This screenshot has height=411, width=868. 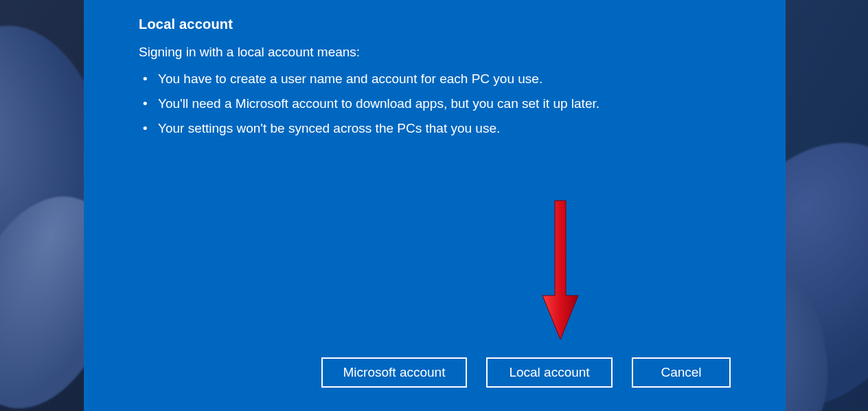 What do you see at coordinates (437, 104) in the screenshot?
I see `bullet-item: You'll need a Microsoft account to downl…` at bounding box center [437, 104].